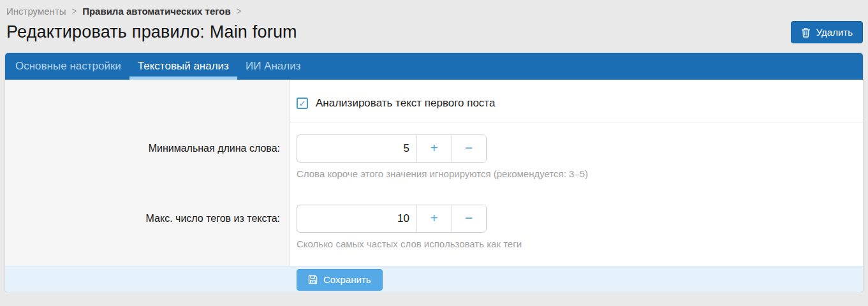 Image resolution: width=868 pixels, height=306 pixels. I want to click on min-word-length-row: Минимальная длина слова: + − Слова короч…, so click(434, 157).